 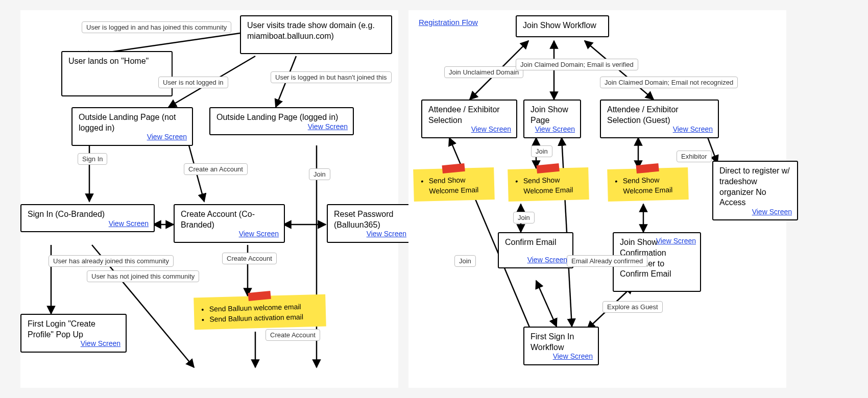 What do you see at coordinates (536, 250) in the screenshot?
I see `node-confirm-email: Confirm Email View Screen` at bounding box center [536, 250].